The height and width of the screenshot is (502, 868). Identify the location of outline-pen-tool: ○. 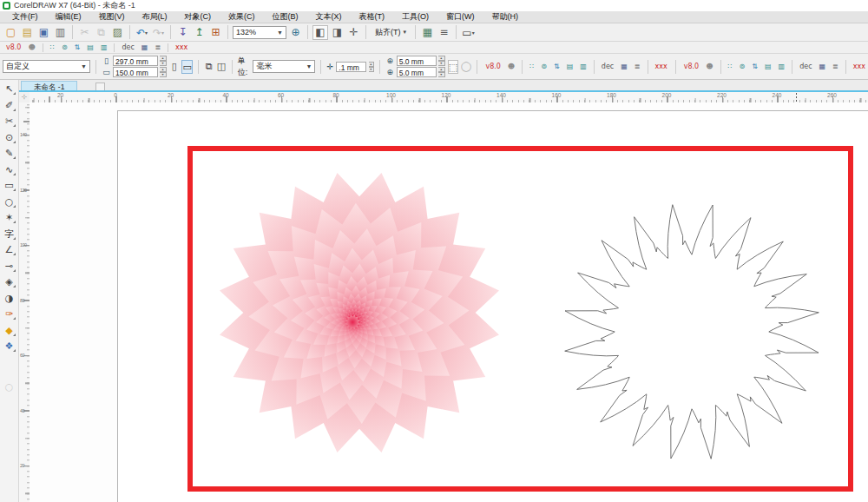
(9, 387).